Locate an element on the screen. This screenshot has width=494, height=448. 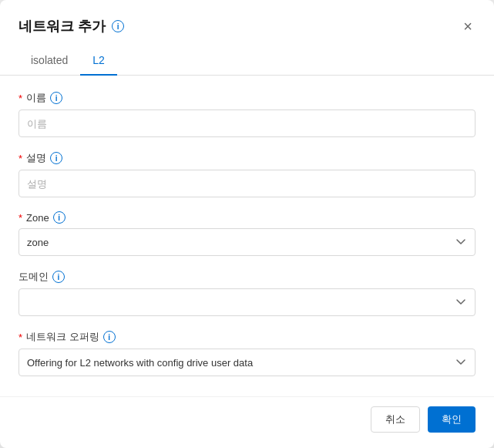
required-star-name: * is located at coordinates (20, 99).